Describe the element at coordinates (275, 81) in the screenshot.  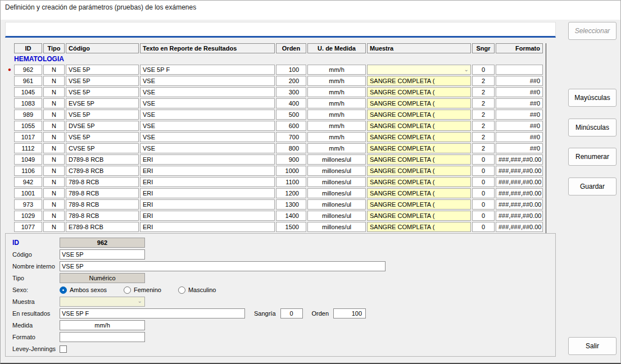
I see `table-row: ● 961 N VSE 5P VSE 200 mm/h SANGRE COMPL…` at that location.